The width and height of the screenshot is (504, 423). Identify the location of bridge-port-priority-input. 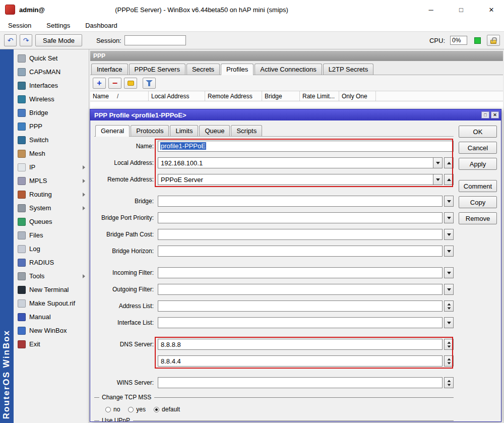
(300, 218).